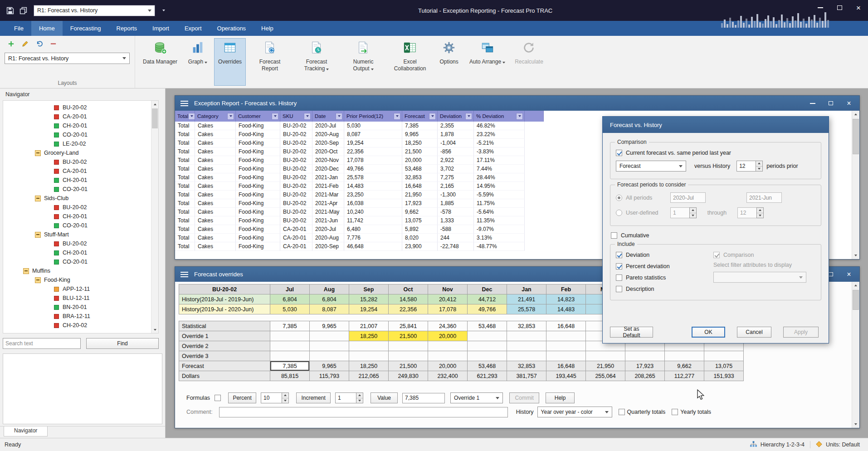 The width and height of the screenshot is (868, 451). I want to click on close-button: ×, so click(849, 275).